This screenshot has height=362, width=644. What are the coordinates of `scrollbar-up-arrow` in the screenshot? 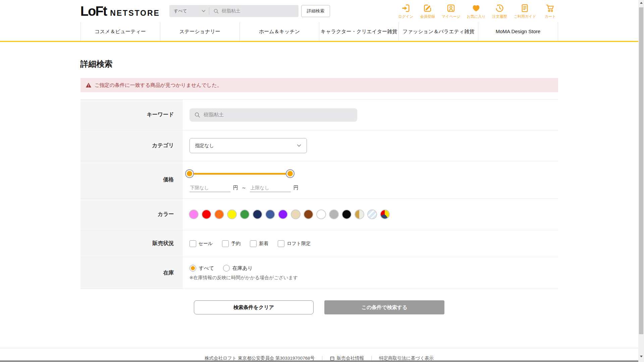 It's located at (641, 3).